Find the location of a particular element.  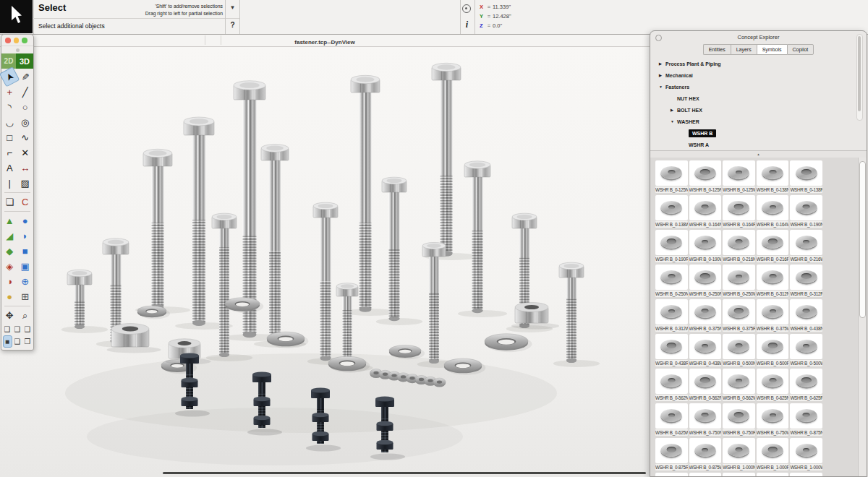

imprint-icon: ▣ is located at coordinates (26, 266).